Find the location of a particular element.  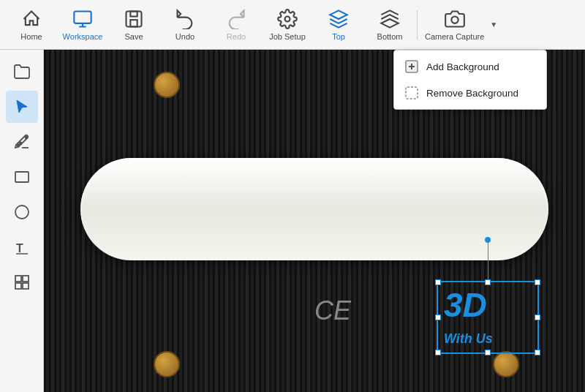

remove-background-item: Remove Background is located at coordinates (470, 93).